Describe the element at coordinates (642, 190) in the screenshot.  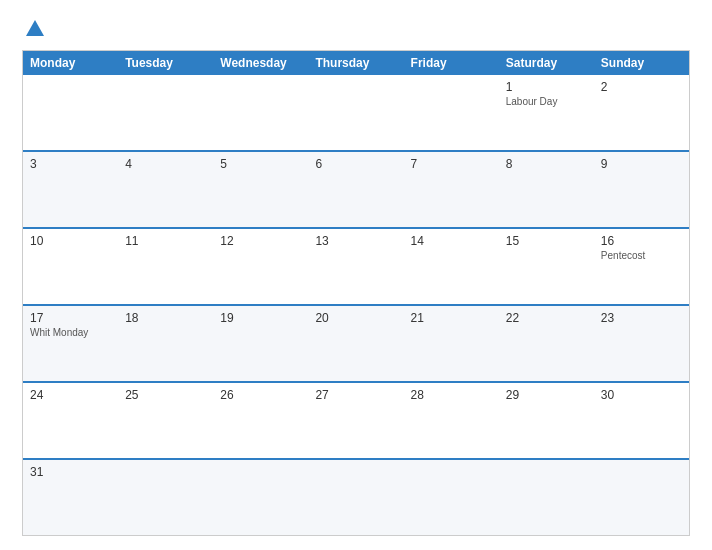
I see `calendar-cell: 9` at that location.